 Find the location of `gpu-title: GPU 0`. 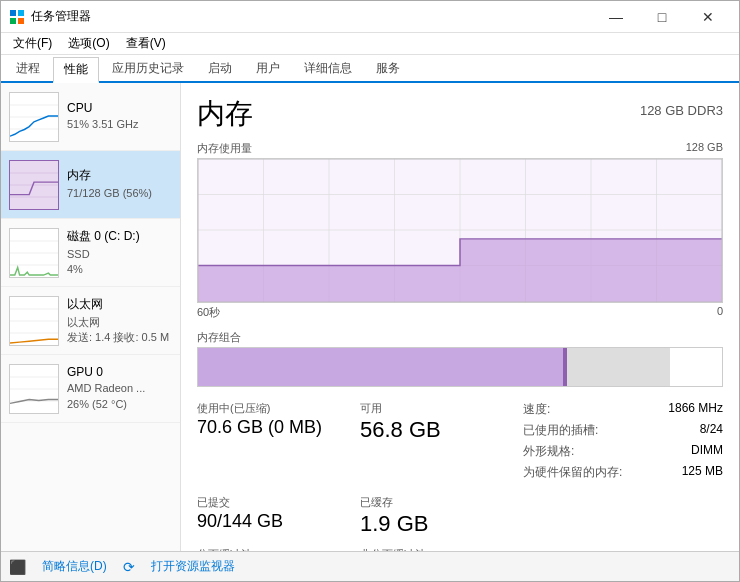

gpu-title: GPU 0 is located at coordinates (120, 372).